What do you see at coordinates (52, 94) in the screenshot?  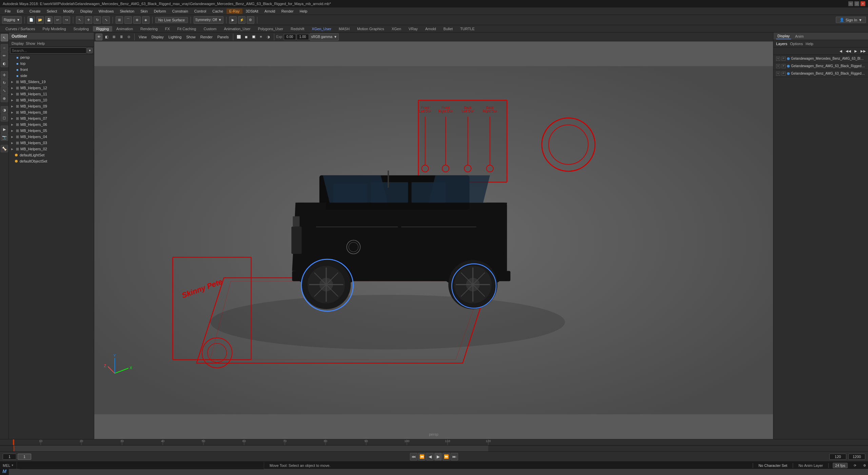 I see `outliner-item-mb-helpers-11: ▶ ⊞ MB_Helpers_11` at bounding box center [52, 94].